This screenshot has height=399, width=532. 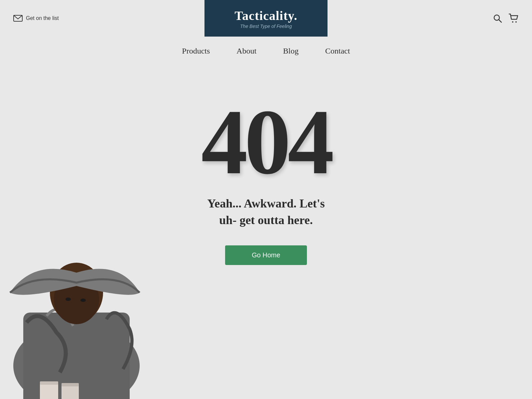 I want to click on header-icons, so click(x=506, y=18).